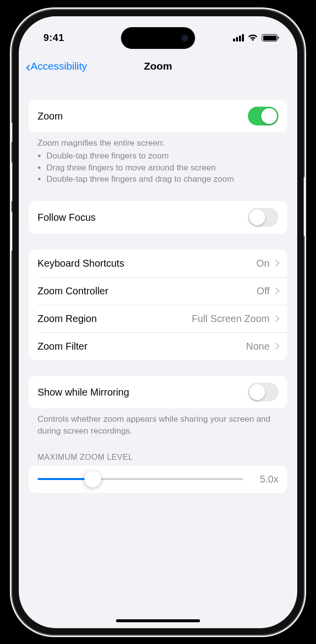 The height and width of the screenshot is (644, 316). I want to click on follow-focus-label: Follow Focus, so click(143, 217).